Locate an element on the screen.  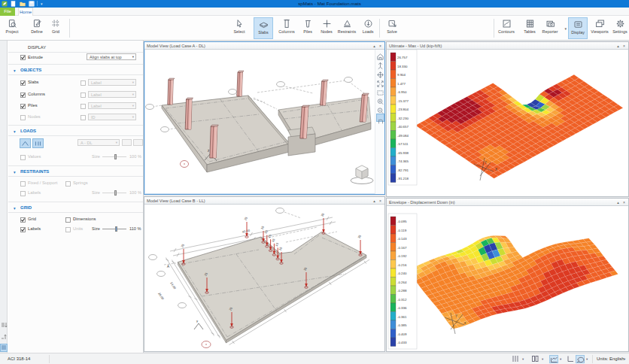
svg-text: -91.218 is located at coordinates (403, 179).